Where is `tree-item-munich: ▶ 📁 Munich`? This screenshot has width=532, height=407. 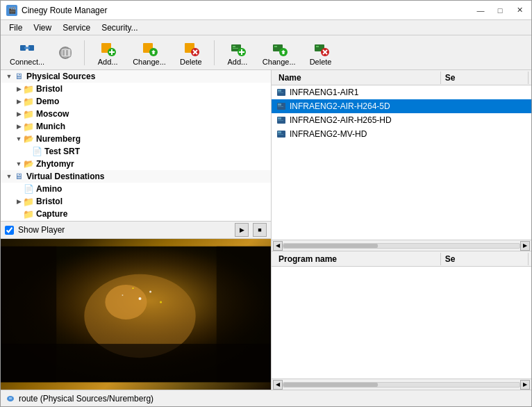
tree-item-munich: ▶ 📁 Munich is located at coordinates (136, 126).